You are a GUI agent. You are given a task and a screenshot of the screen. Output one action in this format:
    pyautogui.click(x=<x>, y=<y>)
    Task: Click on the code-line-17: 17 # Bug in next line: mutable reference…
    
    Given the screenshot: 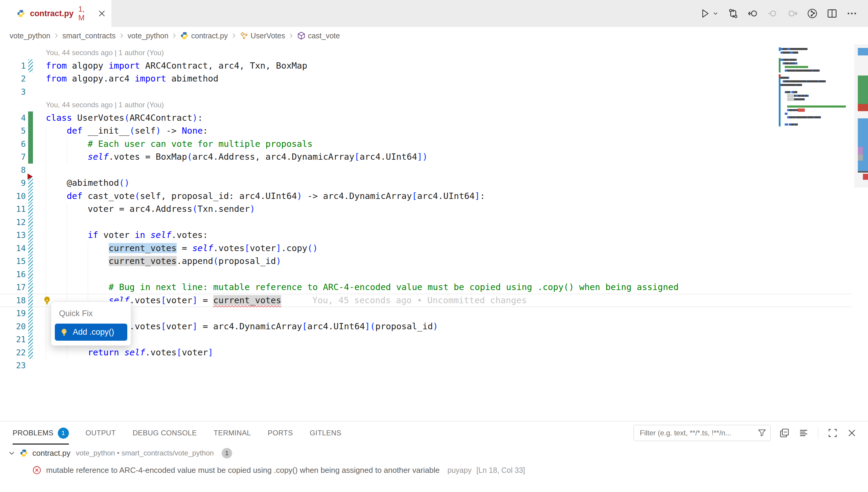 What is the action you would take?
    pyautogui.click(x=434, y=287)
    